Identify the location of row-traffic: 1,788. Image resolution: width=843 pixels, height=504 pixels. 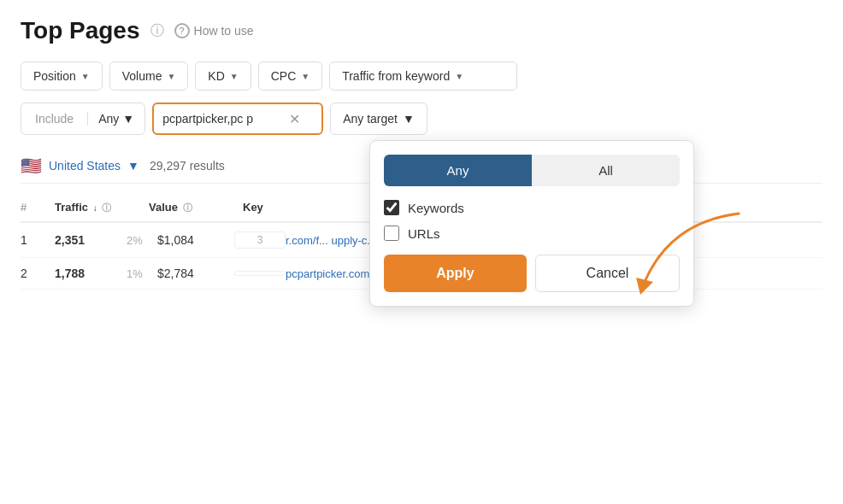
(89, 273).